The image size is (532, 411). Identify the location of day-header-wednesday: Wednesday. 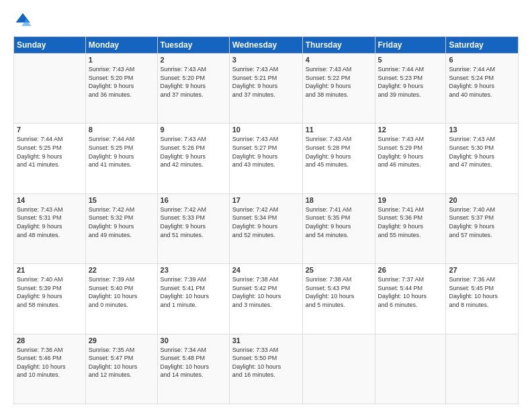
(266, 46).